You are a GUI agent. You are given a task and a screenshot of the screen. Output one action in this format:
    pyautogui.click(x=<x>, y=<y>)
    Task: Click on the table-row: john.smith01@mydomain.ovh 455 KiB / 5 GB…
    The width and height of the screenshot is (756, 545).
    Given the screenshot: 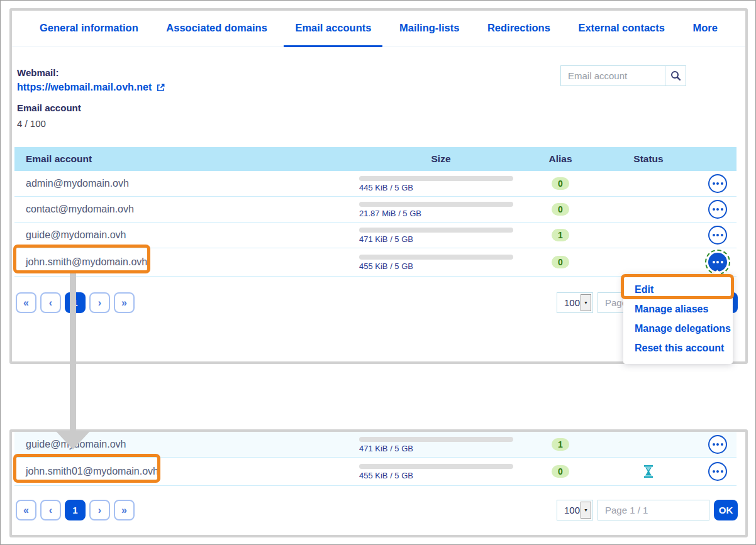 What is the action you would take?
    pyautogui.click(x=375, y=471)
    